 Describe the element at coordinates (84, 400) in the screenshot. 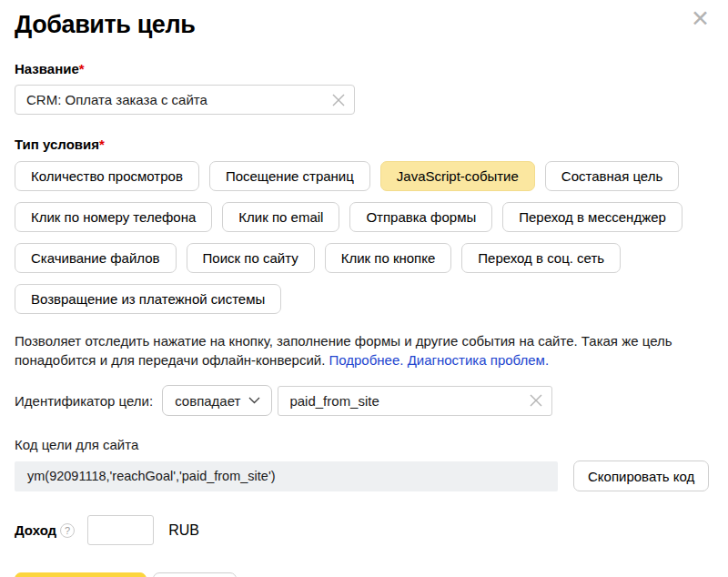

I see `identifier-label: Идентификатор цели:` at that location.